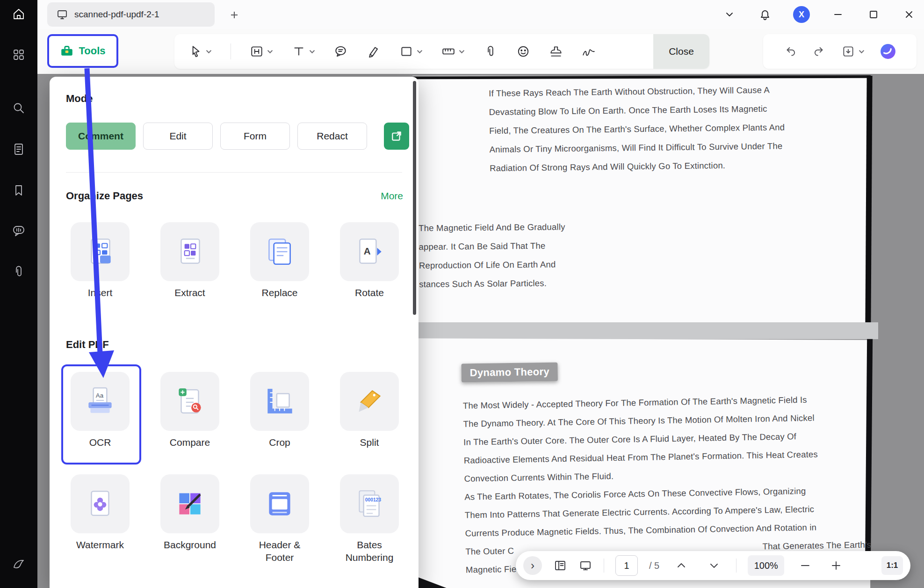  Describe the element at coordinates (190, 410) in the screenshot. I see `tool-compare: Compare` at that location.